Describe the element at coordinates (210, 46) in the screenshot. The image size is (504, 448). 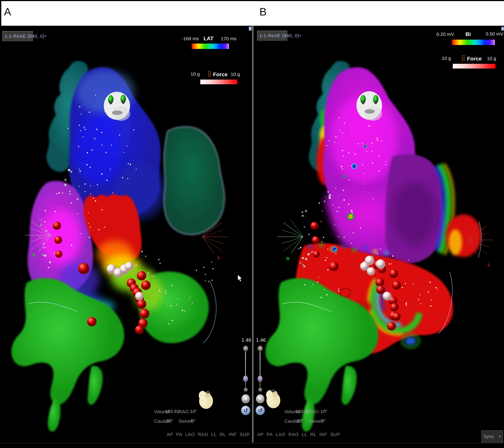
I see `lat-color-scale-bar` at that location.